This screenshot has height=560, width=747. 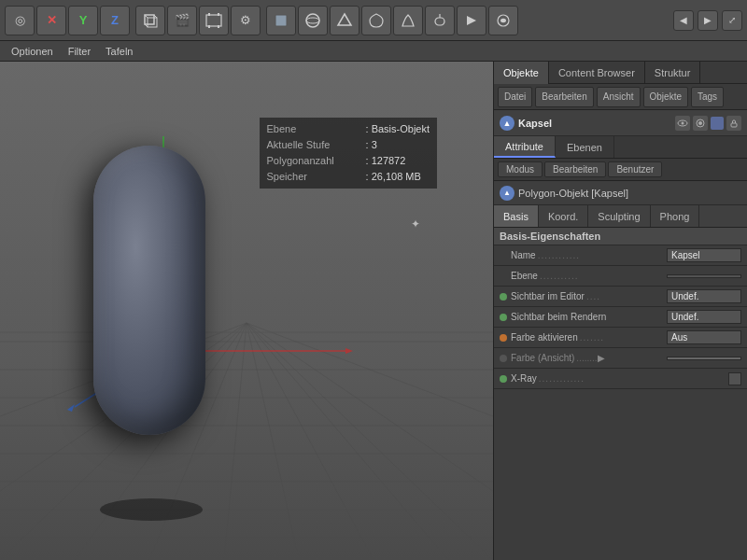 I want to click on toolbar-z-btn: Z, so click(x=115, y=21).